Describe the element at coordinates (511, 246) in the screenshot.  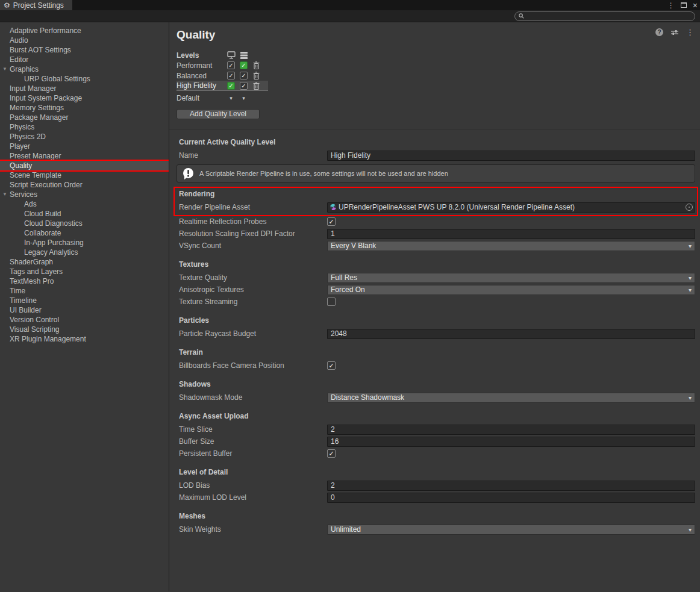
I see `vsync-count-dropdown: Every V Blank▾` at that location.